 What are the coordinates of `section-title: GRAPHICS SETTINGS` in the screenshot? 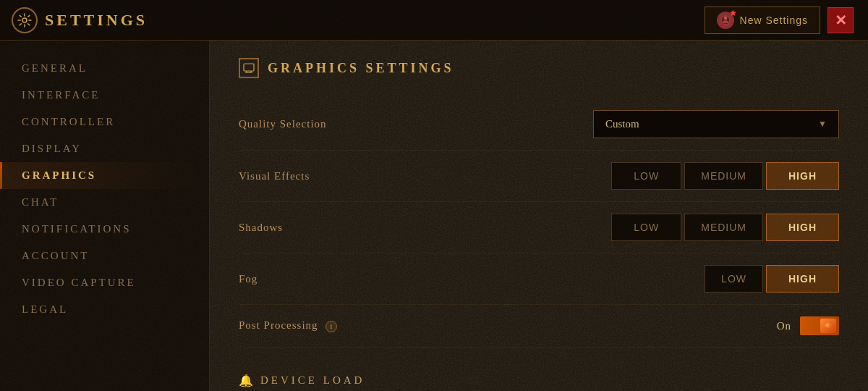 It's located at (361, 68).